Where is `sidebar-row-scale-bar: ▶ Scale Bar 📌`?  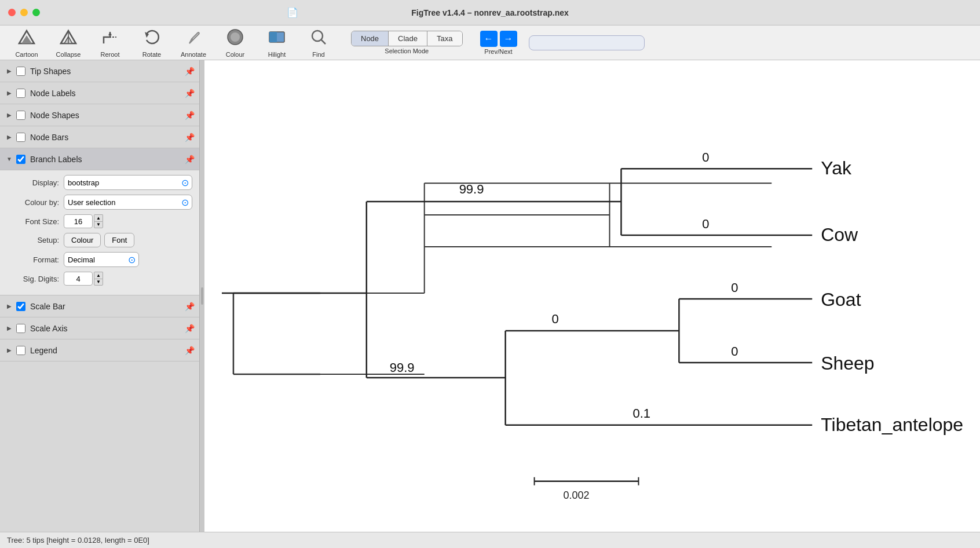 sidebar-row-scale-bar: ▶ Scale Bar 📌 is located at coordinates (100, 306).